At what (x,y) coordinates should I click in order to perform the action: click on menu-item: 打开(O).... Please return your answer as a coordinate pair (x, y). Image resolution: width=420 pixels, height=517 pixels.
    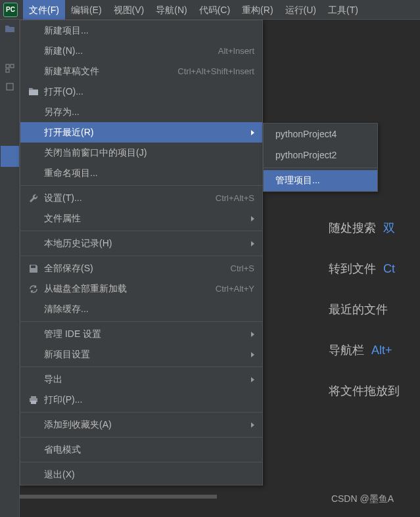
    Looking at the image, I should click on (141, 92).